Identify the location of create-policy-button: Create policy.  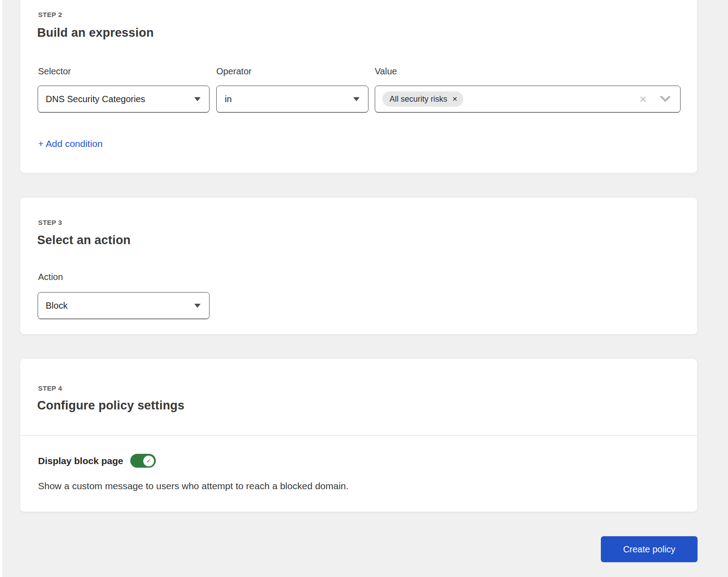
(649, 549).